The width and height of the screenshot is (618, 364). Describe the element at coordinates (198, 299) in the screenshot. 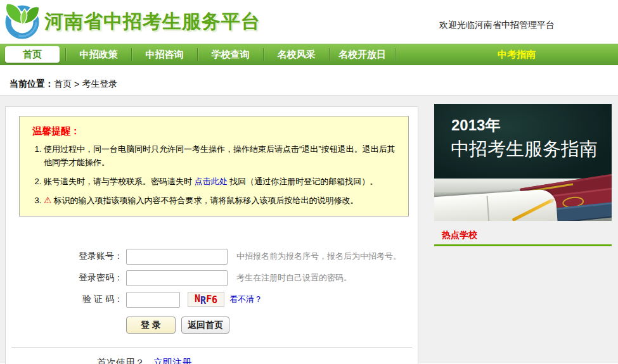

I see `captcha-letter: N` at that location.